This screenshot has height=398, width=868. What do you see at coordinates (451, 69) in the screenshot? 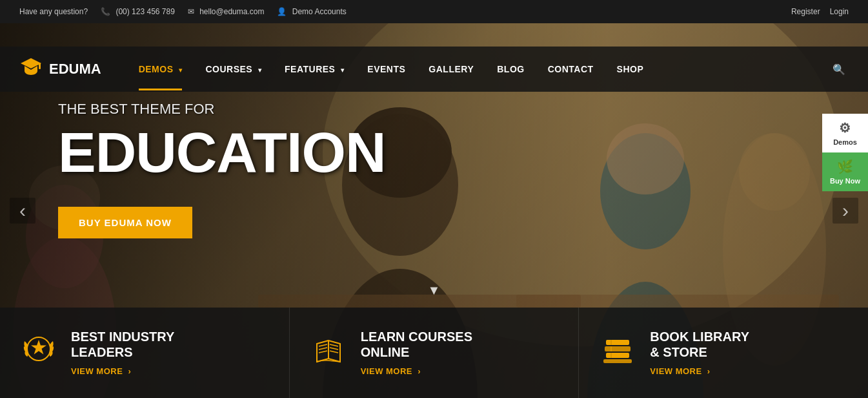
I see `nav-item-gallery: GALLERY` at bounding box center [451, 69].